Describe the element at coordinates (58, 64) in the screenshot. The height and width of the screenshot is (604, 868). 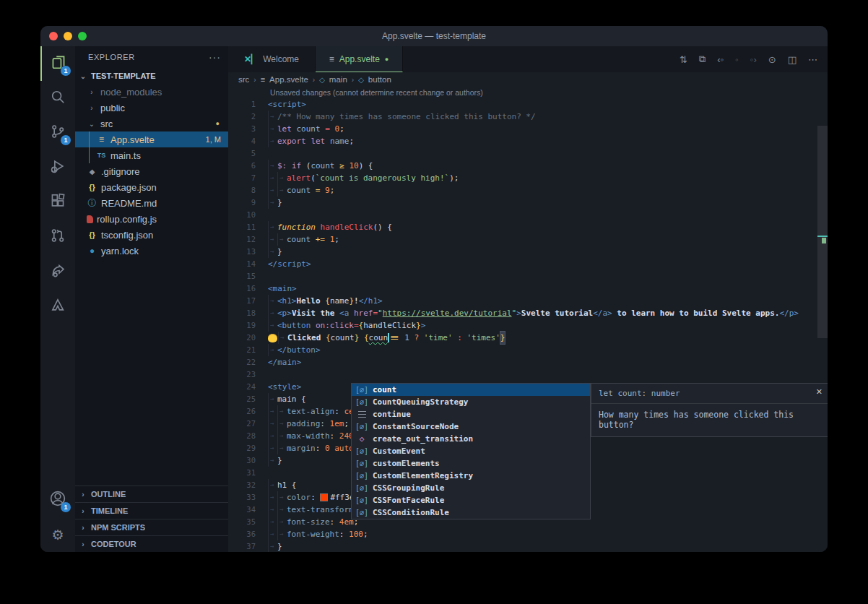
I see `activity-item-explorer: 1` at that location.